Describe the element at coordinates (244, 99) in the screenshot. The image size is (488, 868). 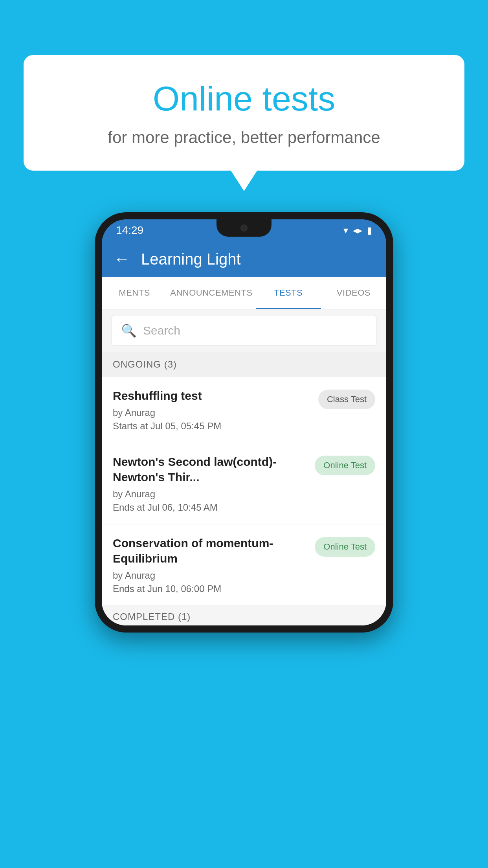
I see `bubble-title: Online tests` at that location.